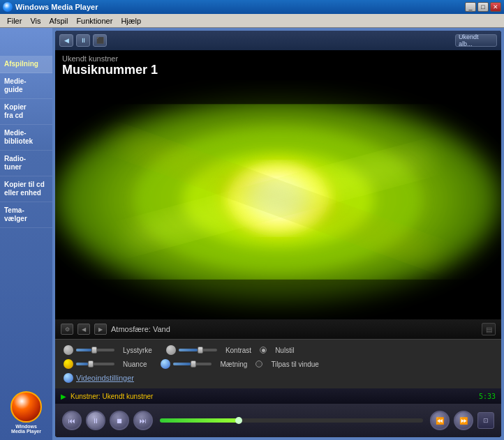 The height and width of the screenshot is (440, 504). What do you see at coordinates (278, 364) in the screenshot?
I see `video-settings-panel: Lysstyrke Kontrast Nulstil` at bounding box center [278, 364].